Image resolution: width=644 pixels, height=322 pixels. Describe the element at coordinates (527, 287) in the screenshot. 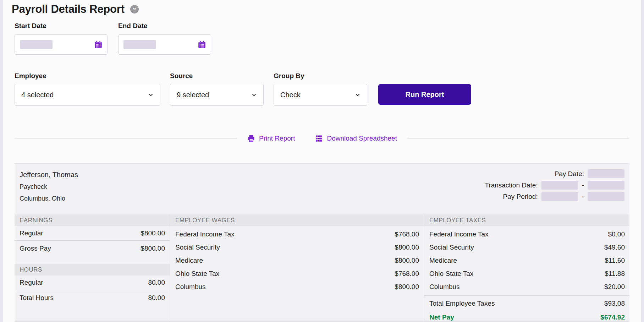

I see `table-row: Columbus $20.00` at that location.